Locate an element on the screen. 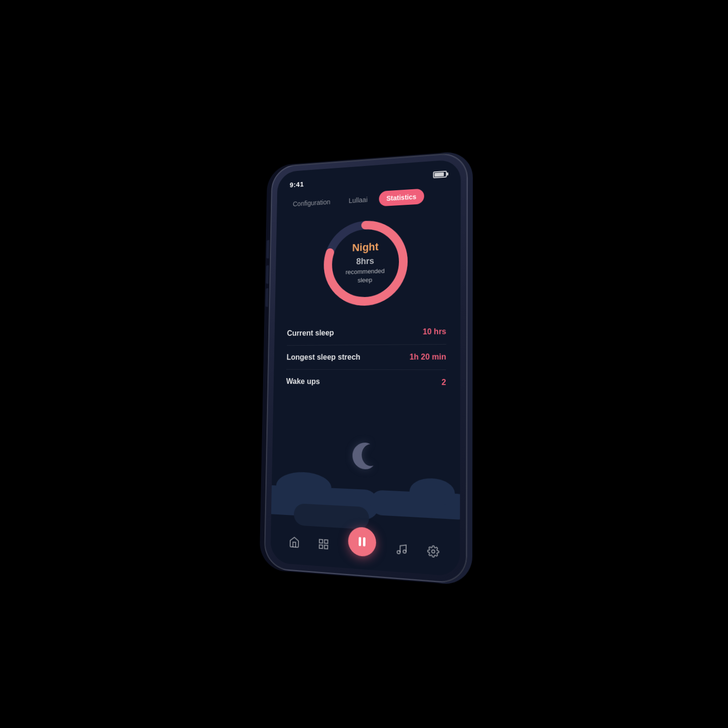 The width and height of the screenshot is (728, 728). stat-row-longest-sleep: Longest sleep strech 1h 20 min is located at coordinates (366, 357).